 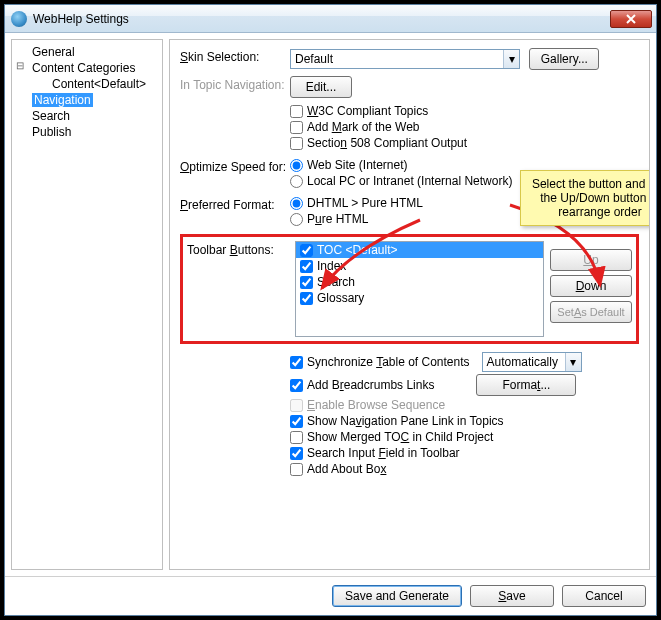 What do you see at coordinates (376, 405) in the screenshot?
I see `browse-sequence-label: Enable Browse Sequence` at bounding box center [376, 405].